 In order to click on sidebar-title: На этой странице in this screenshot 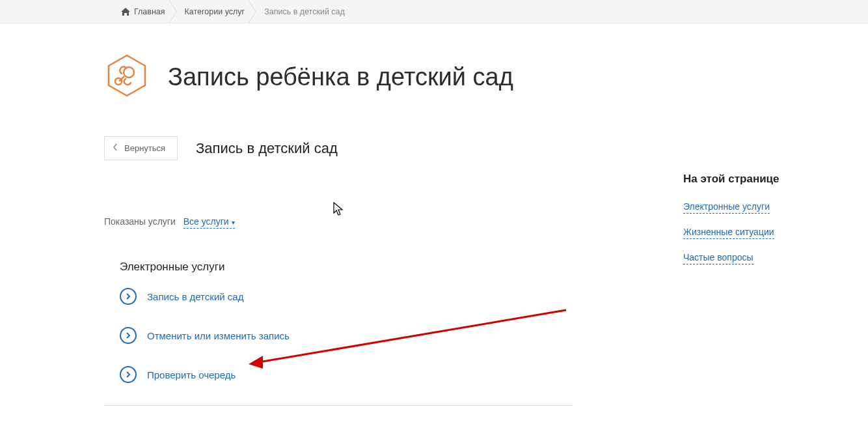, I will do `click(731, 179)`.